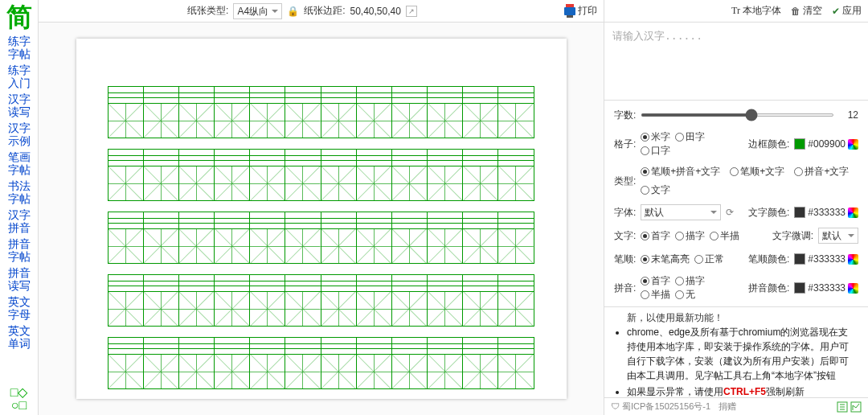 The image size is (868, 415). What do you see at coordinates (321, 11) in the screenshot?
I see `paper-toolbar: 纸张类型: A4纵向 🔒 纸张边距: 50,40,50,40 ↗ 打印` at bounding box center [321, 11].